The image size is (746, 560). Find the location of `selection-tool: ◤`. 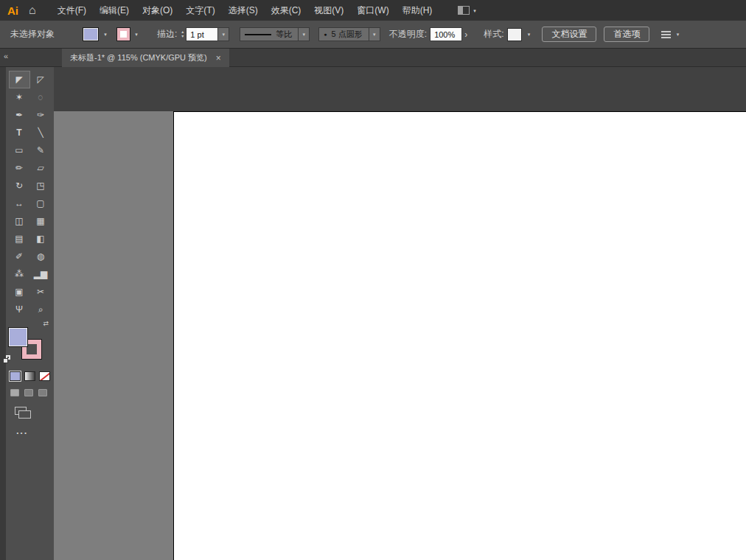

selection-tool: ◤ is located at coordinates (19, 80).